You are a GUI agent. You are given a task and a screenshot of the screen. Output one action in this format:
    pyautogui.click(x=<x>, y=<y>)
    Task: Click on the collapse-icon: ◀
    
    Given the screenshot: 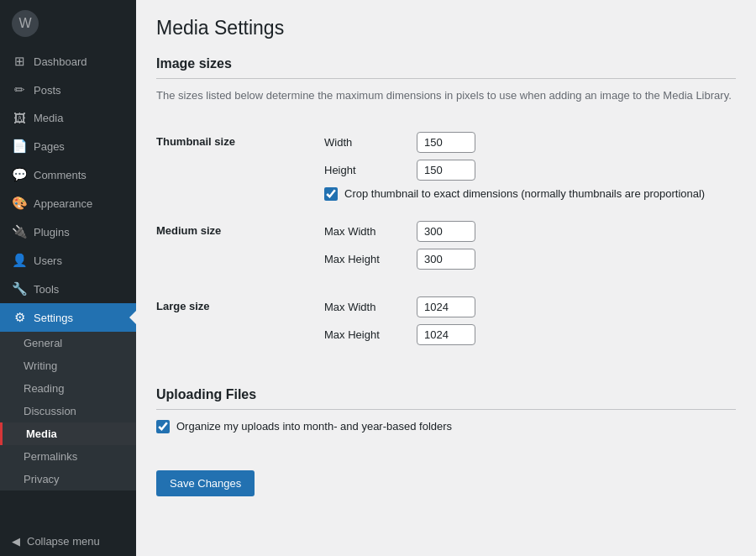 What is the action you would take?
    pyautogui.click(x=16, y=541)
    